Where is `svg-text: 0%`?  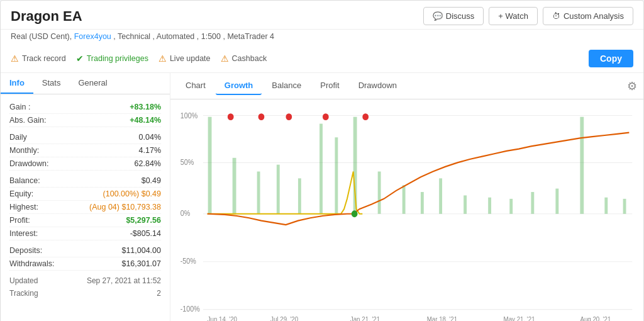 svg-text: 0% is located at coordinates (185, 213).